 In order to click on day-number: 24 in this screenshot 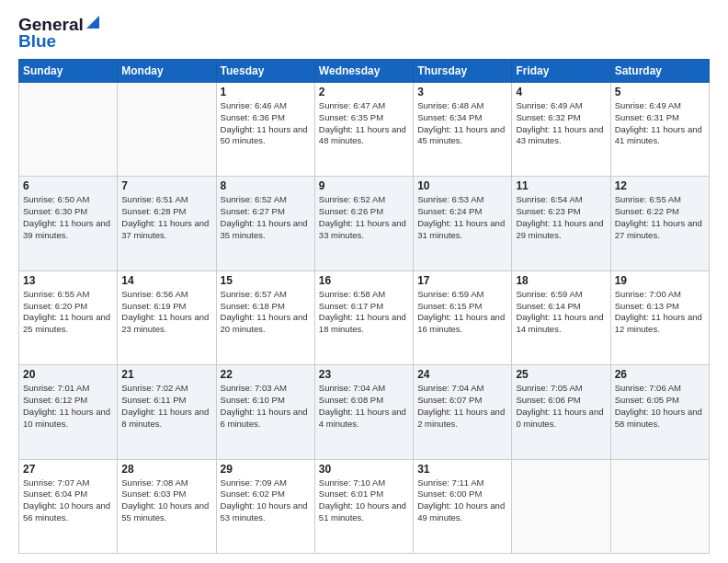, I will do `click(462, 374)`.